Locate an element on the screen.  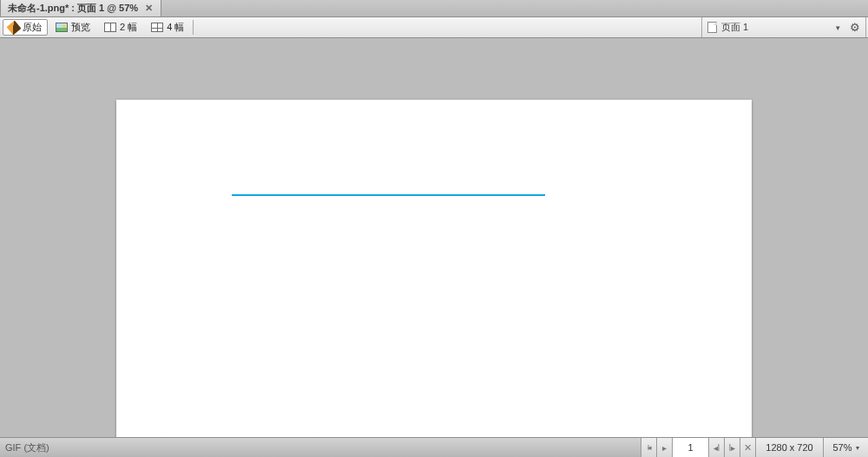
page-selector: 页面 1 ▾ ⚙ is located at coordinates (784, 28).